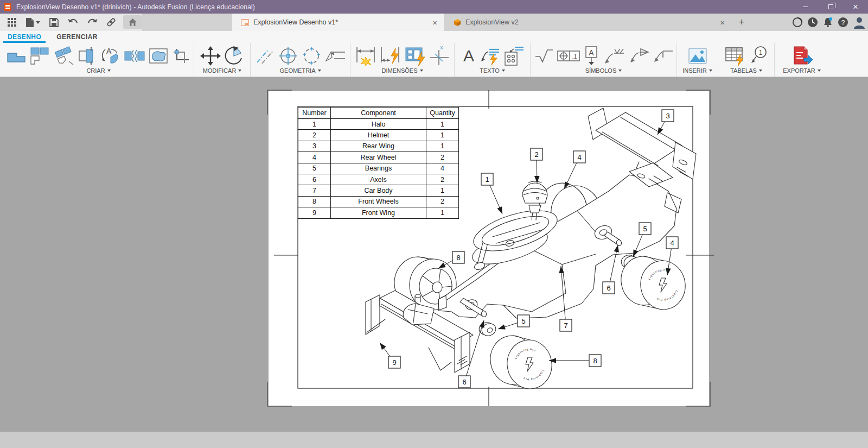 Image resolution: width=868 pixels, height=448 pixels. I want to click on centerline-button, so click(265, 56).